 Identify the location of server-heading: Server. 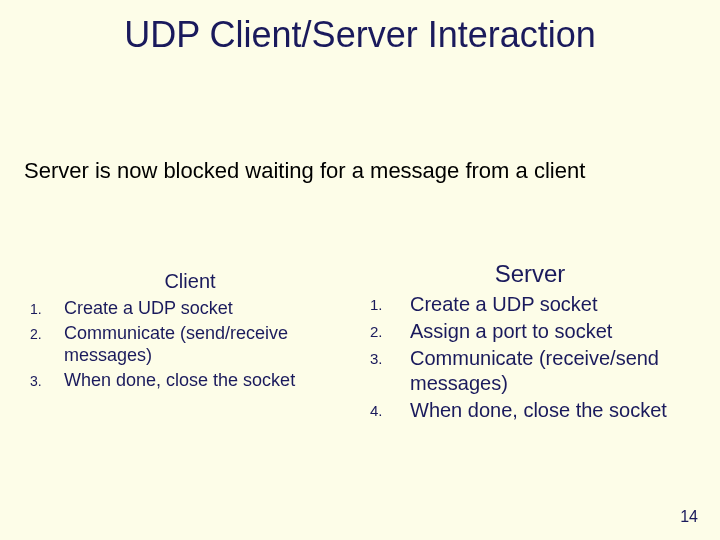
(530, 274).